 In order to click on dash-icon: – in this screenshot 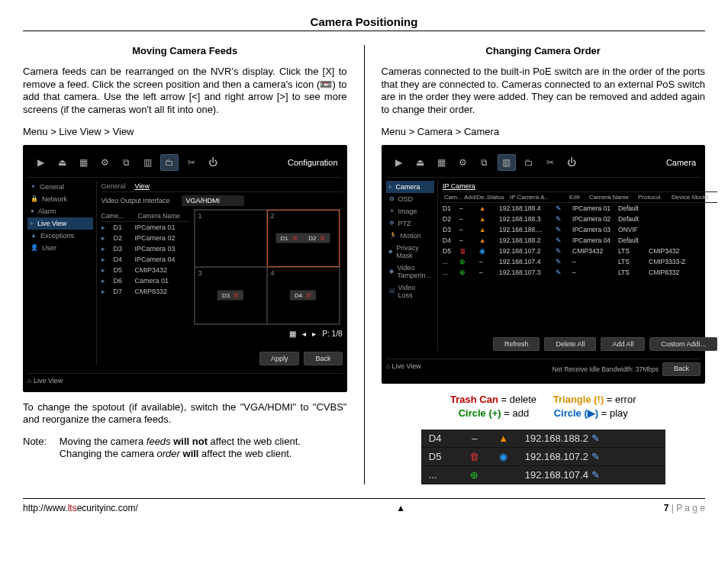, I will do `click(481, 262)`.